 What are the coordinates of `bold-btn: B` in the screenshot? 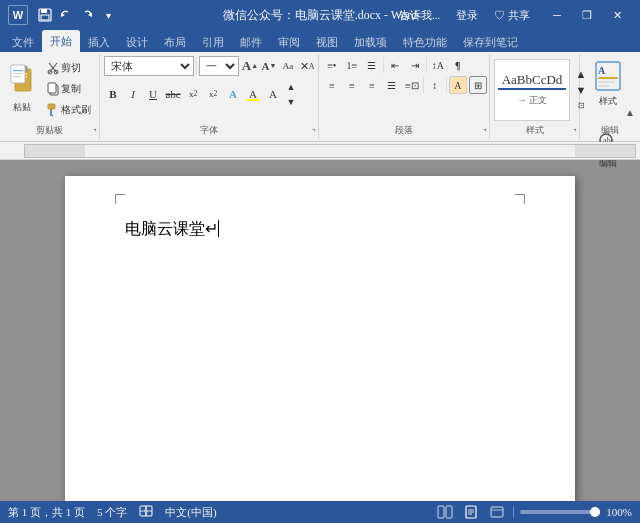 It's located at (113, 94).